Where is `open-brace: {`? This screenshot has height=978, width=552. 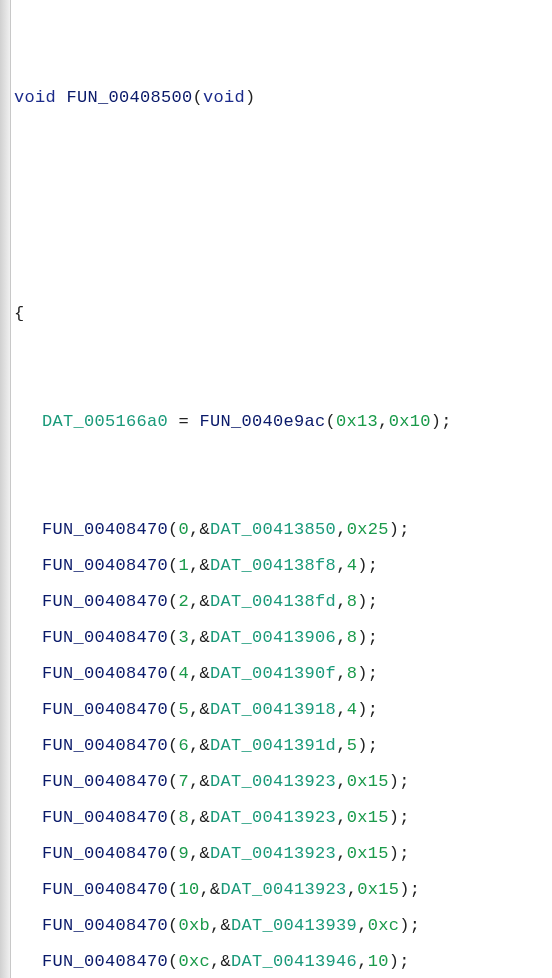
open-brace: { is located at coordinates (20, 314).